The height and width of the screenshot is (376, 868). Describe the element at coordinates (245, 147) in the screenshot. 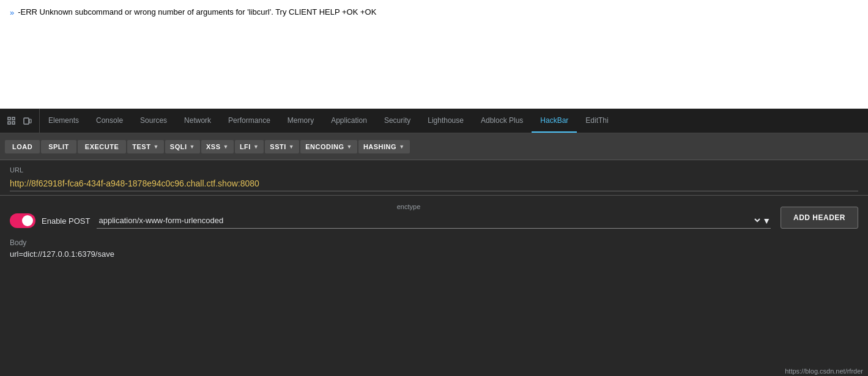

I see `lfi-label: LFI` at that location.